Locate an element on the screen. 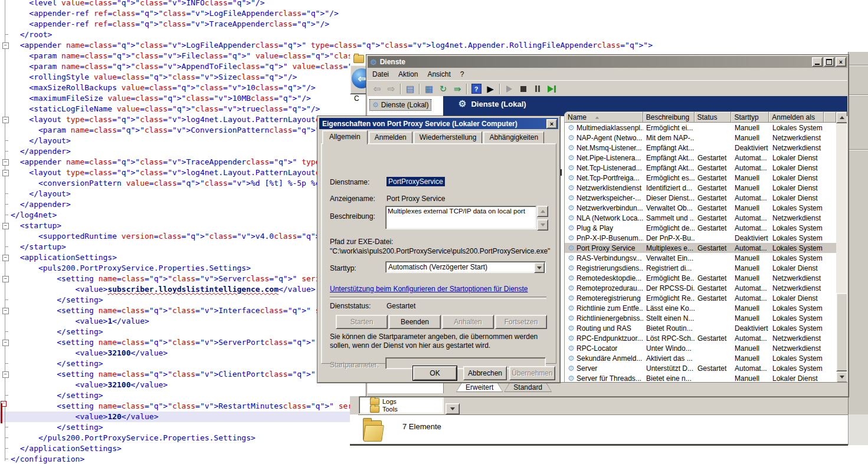  column-header-3: Status is located at coordinates (713, 117).